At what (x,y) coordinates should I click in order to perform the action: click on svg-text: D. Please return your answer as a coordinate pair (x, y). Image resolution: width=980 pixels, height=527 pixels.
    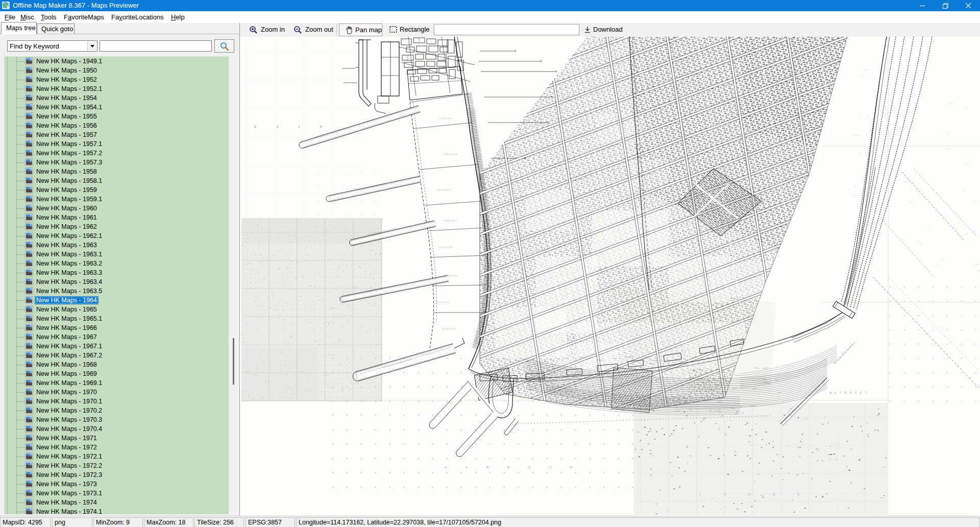
    Looking at the image, I should click on (774, 494).